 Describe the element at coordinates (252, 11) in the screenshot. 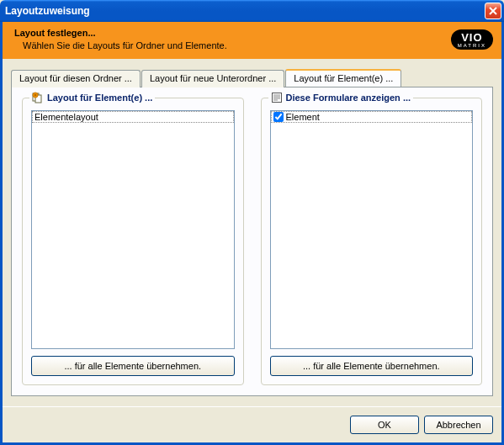

I see `titlebar: Layoutzuweisung` at that location.